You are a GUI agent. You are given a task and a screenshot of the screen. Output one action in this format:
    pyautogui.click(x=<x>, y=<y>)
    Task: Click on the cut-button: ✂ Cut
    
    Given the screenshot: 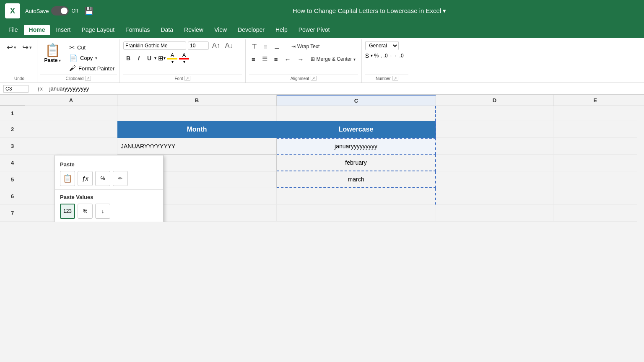 What is the action you would take?
    pyautogui.click(x=92, y=48)
    